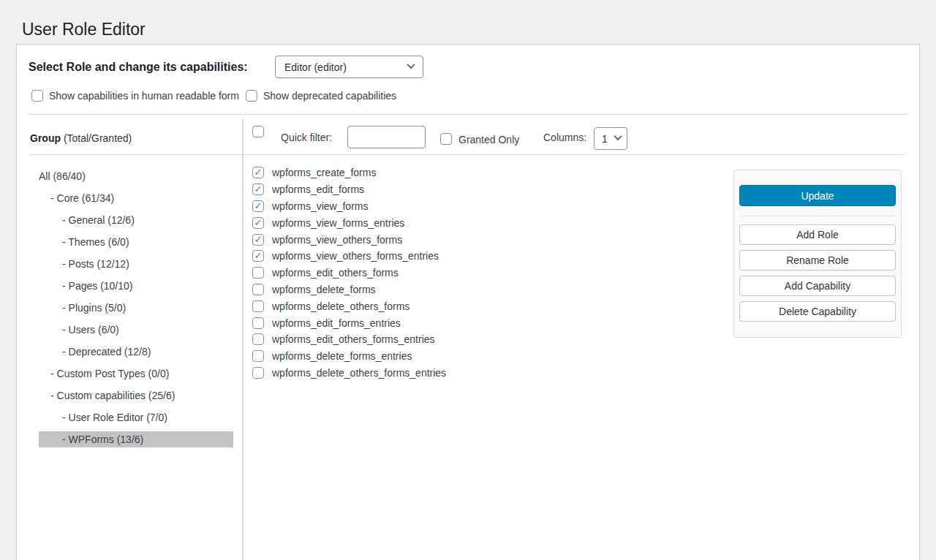 The width and height of the screenshot is (936, 560). I want to click on group-tree-item: - User Role Editor (7/0), so click(136, 417).